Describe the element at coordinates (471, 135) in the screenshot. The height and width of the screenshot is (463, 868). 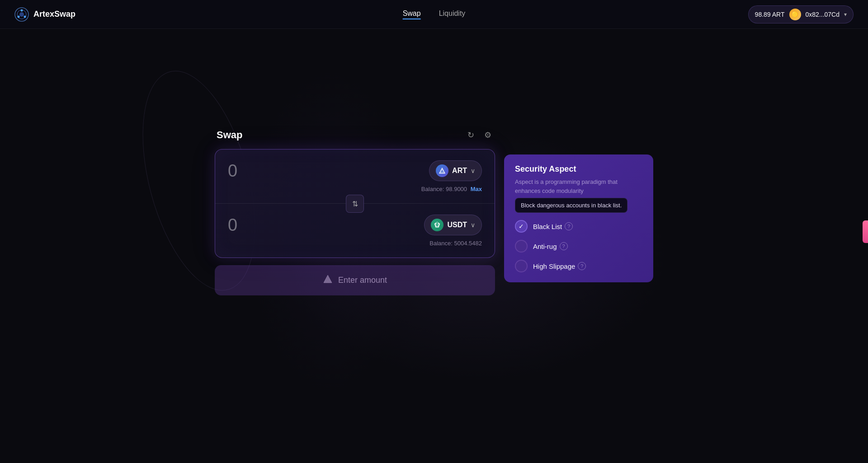
I see `refresh-button: ↻` at that location.